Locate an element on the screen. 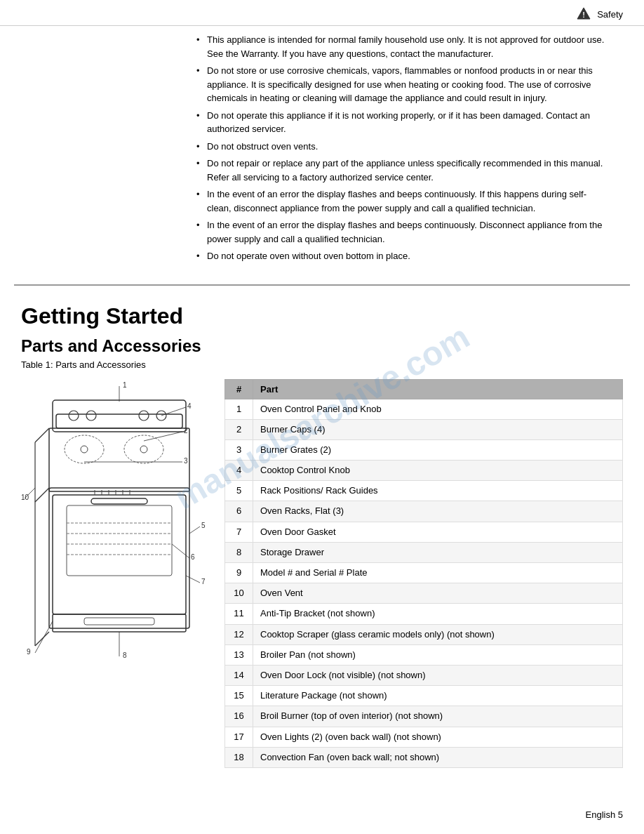  page-title: Getting Started is located at coordinates (322, 316).